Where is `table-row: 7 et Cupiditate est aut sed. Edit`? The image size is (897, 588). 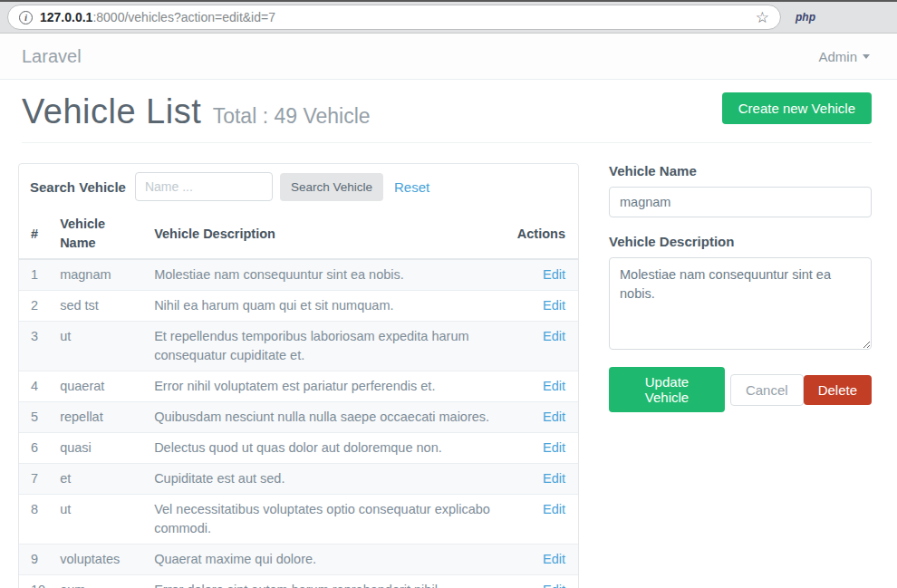 table-row: 7 et Cupiditate est aut sed. Edit is located at coordinates (299, 479).